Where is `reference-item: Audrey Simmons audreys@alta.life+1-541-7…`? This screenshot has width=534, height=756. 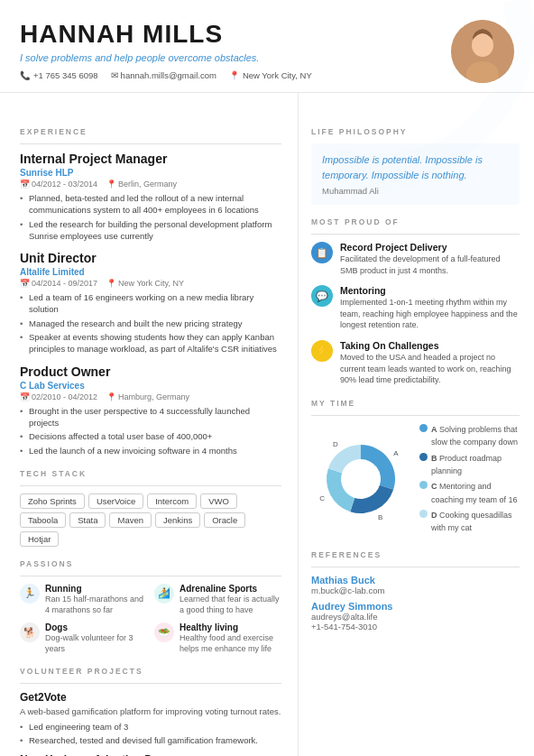 reference-item: Audrey Simmons audreys@alta.life+1-541-7… is located at coordinates (415, 616).